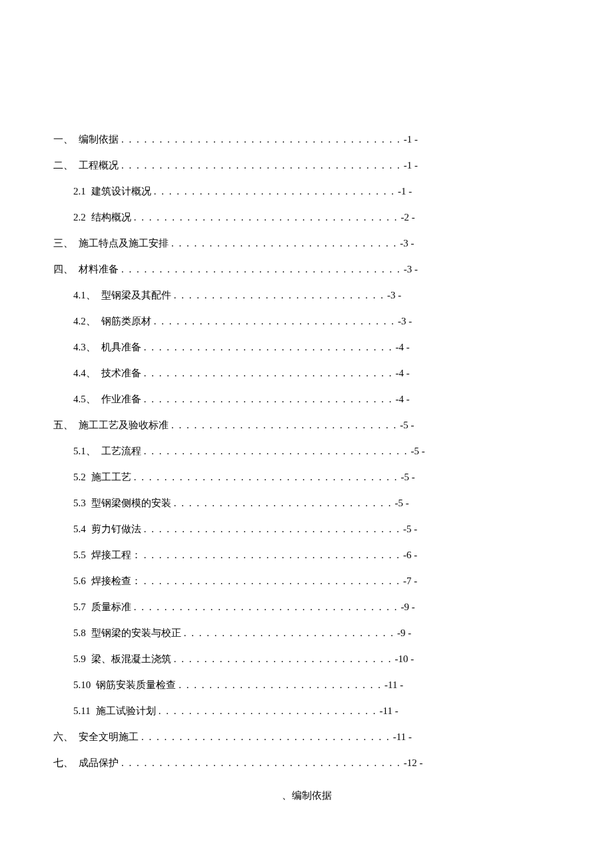  Describe the element at coordinates (111, 477) in the screenshot. I see `toc-title: 施工工艺` at that location.